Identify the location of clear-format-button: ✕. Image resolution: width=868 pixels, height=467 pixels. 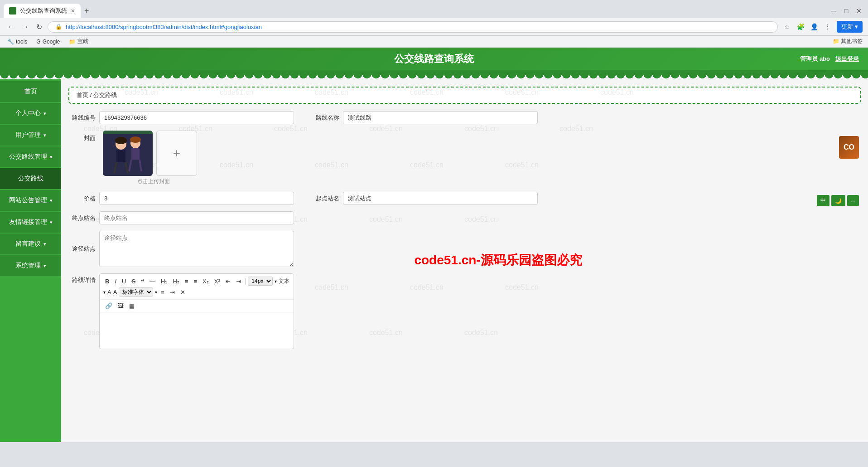
(183, 292).